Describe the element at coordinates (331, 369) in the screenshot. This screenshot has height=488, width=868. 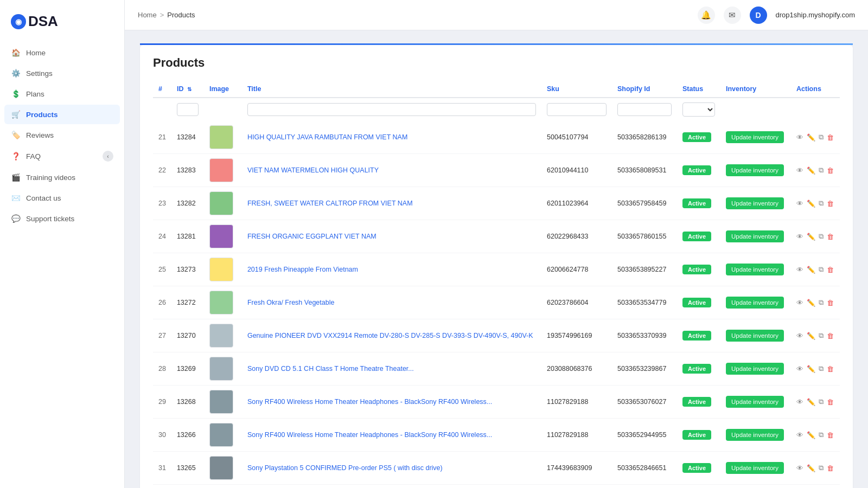
I see `product-title-link: Sony DVD CD 5.1 CH Class T Home Theatre …` at that location.